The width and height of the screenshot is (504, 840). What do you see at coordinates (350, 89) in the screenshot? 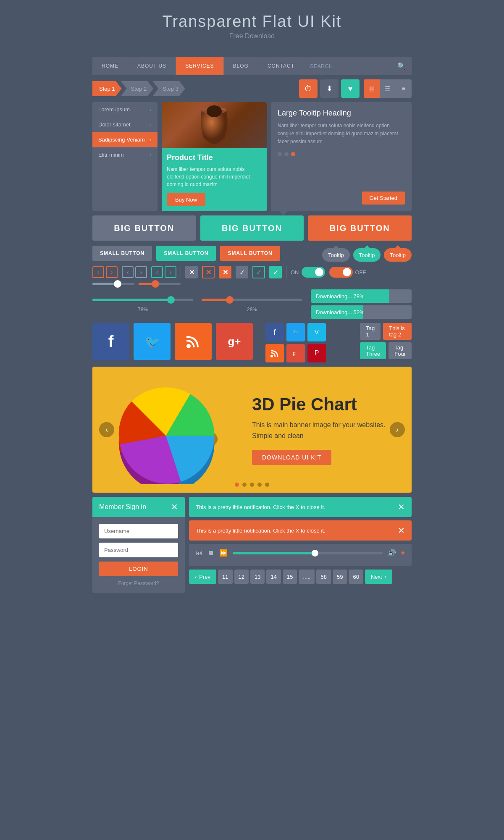
I see `heart-icon-btn: ♥` at bounding box center [350, 89].